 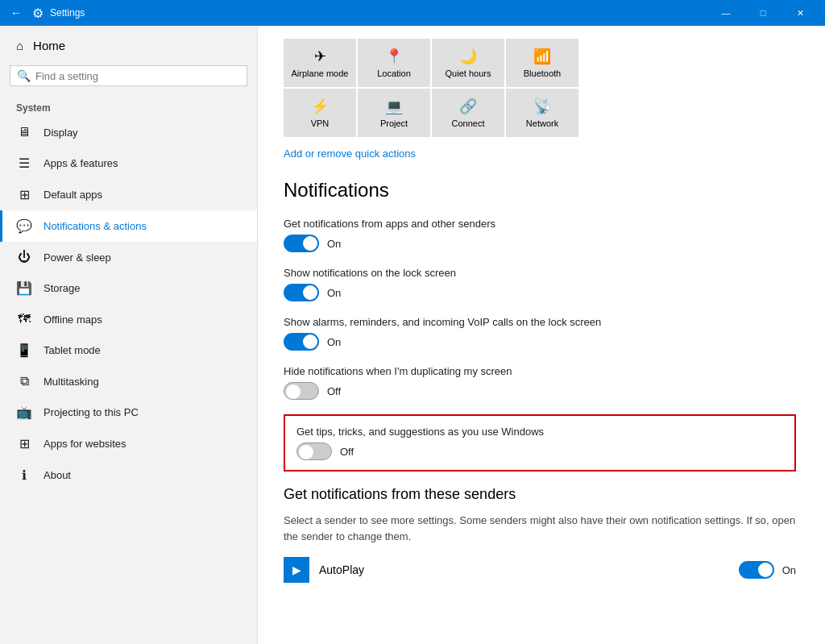 I want to click on search-box: 🔍, so click(x=129, y=76).